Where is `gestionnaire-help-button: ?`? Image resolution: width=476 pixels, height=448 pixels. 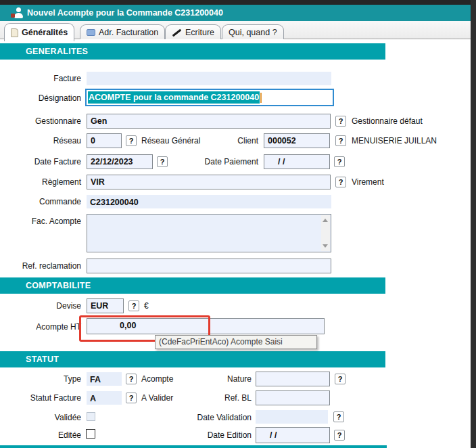
gestionnaire-help-button: ? is located at coordinates (341, 121).